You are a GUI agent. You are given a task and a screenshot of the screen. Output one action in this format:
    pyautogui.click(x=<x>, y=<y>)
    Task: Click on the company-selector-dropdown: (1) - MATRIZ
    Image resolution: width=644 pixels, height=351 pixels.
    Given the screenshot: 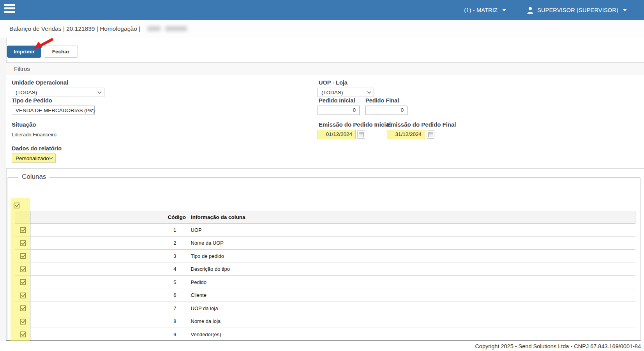 What is the action you would take?
    pyautogui.click(x=485, y=10)
    